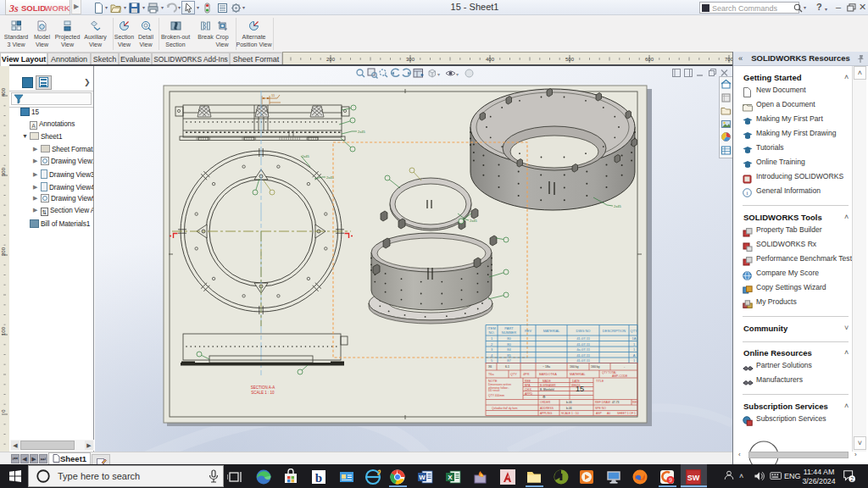 This screenshot has width=868, height=488. What do you see at coordinates (58, 8) in the screenshot?
I see `svg-text: WORKS` at bounding box center [58, 8].